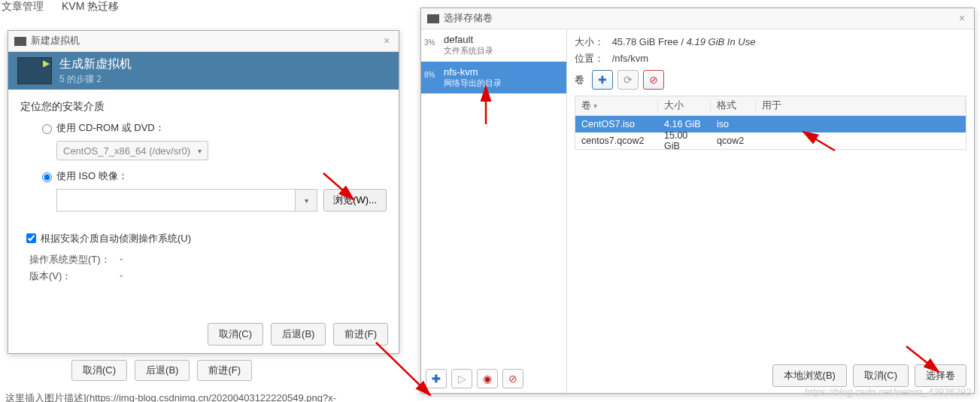 This screenshot has height=402, width=980. Describe the element at coordinates (733, 141) in the screenshot. I see `cell-format: qcow2` at that location.